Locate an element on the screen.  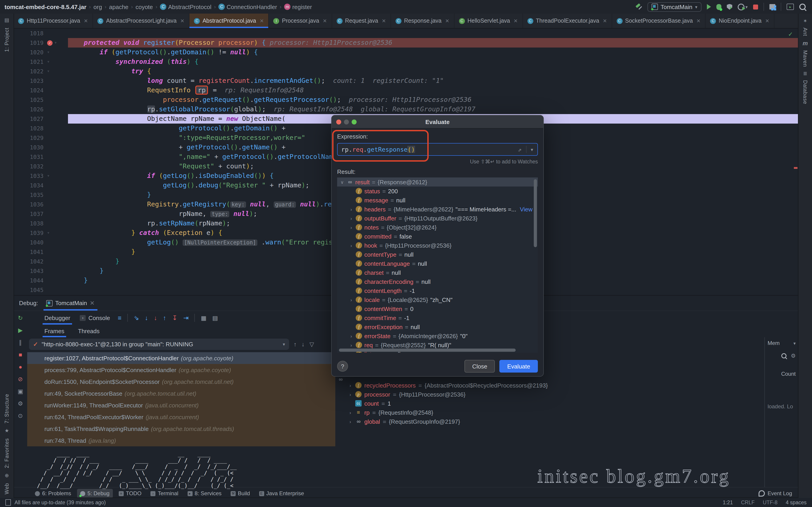
tree-row: ›freq = {Request@2552} "R( null)" is located at coordinates (438, 345).